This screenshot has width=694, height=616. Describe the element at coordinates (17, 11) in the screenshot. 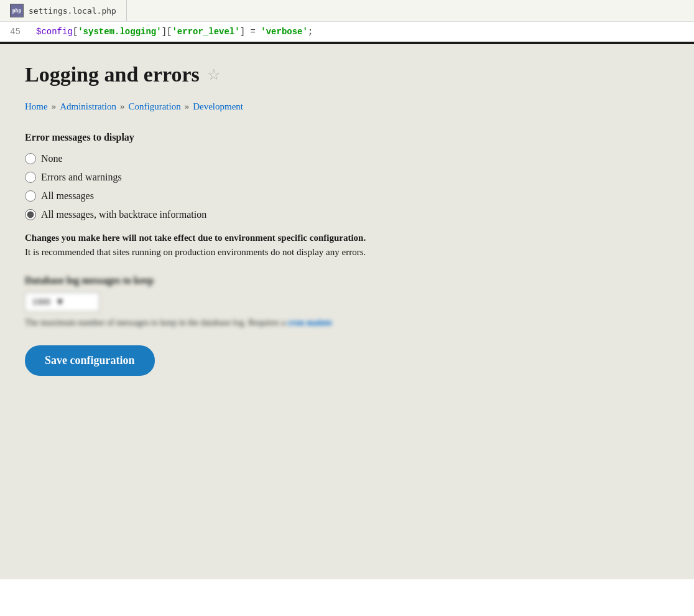

I see `php-icon: php` at that location.